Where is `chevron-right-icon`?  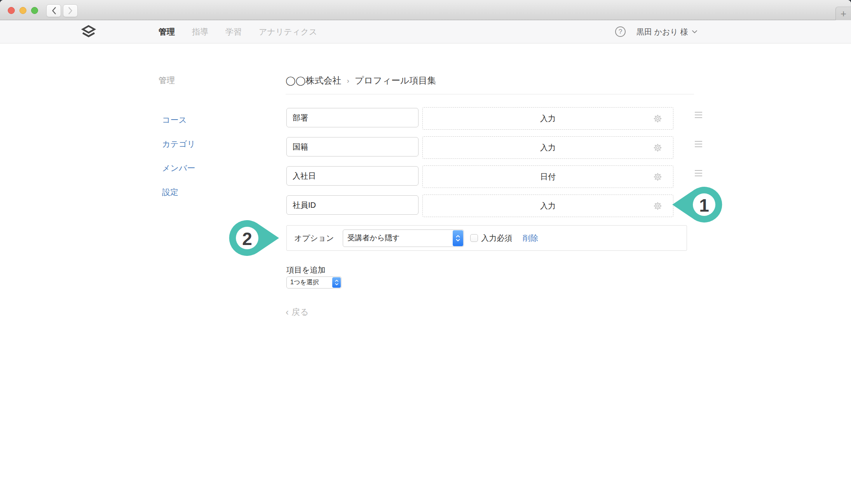 chevron-right-icon is located at coordinates (71, 11).